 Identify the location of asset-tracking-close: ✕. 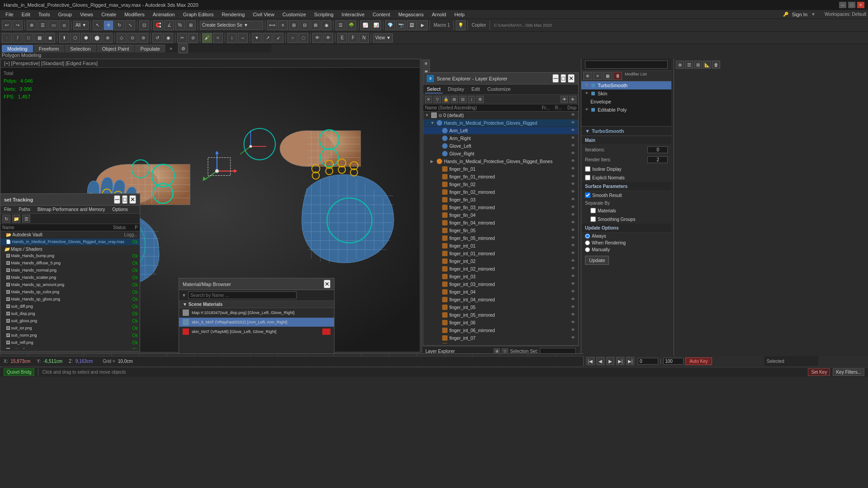
(133, 200).